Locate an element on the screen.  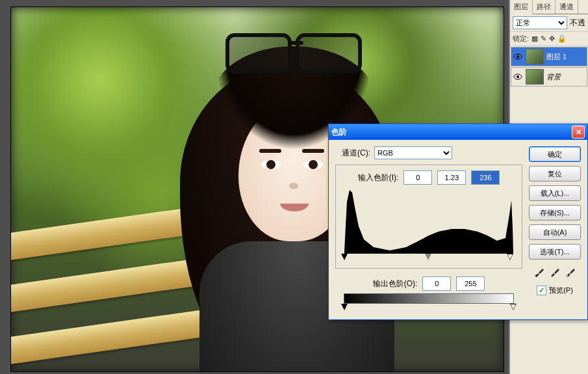
cancel-button: 复位 is located at coordinates (555, 174).